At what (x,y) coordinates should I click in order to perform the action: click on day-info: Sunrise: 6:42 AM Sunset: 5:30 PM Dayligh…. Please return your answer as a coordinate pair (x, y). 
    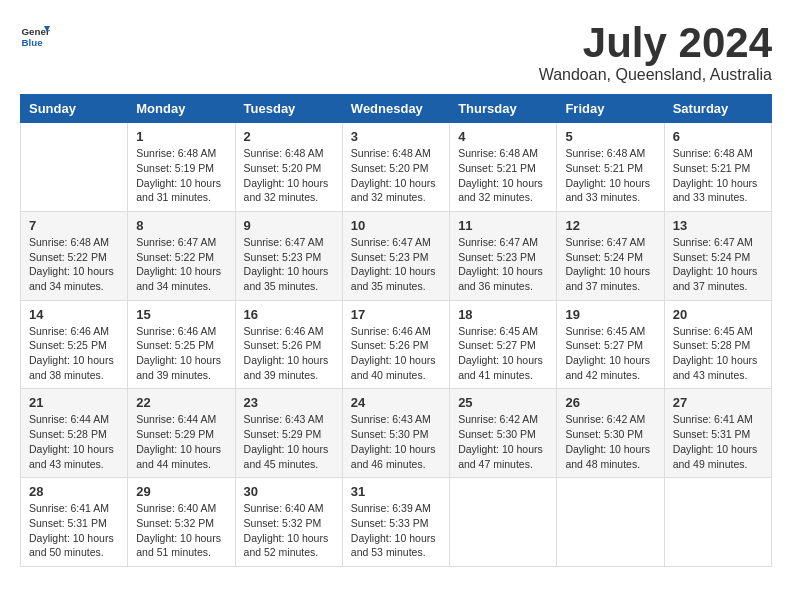
    Looking at the image, I should click on (503, 442).